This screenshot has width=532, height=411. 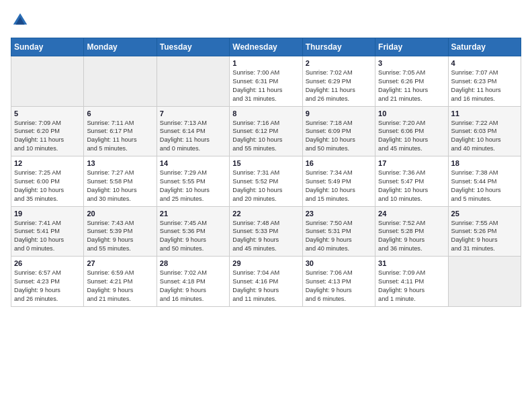 I want to click on logo-icon, so click(x=20, y=20).